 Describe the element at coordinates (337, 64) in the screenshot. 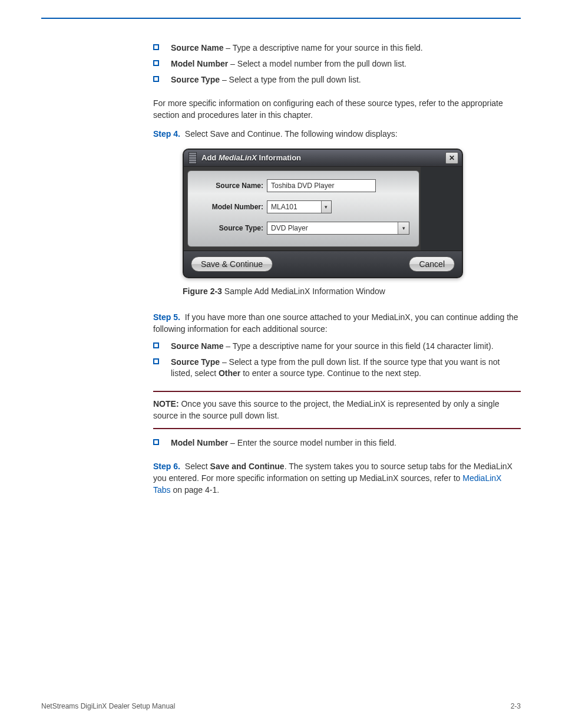

I see `list-item: Model Number – Select a model number fro…` at that location.